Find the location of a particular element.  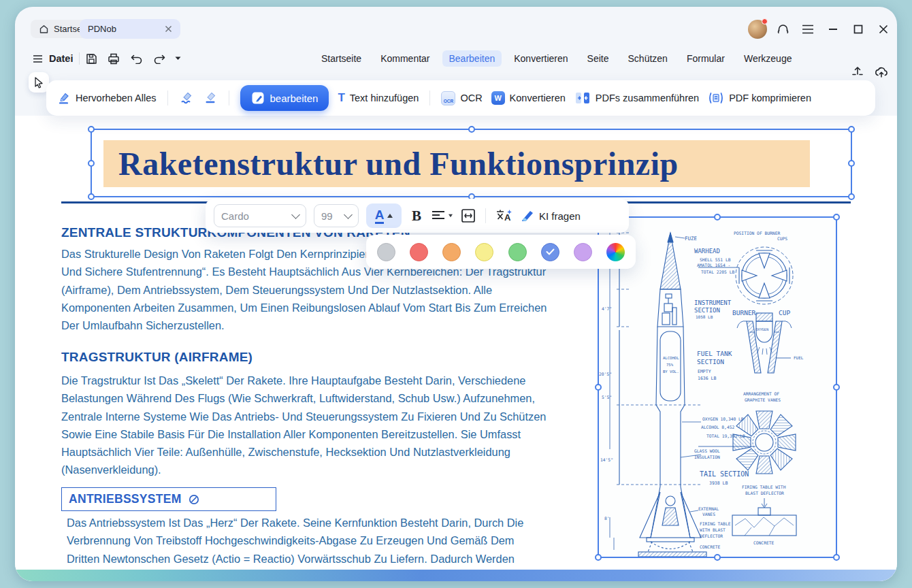

menu-kommentar: Kommentar is located at coordinates (405, 59).